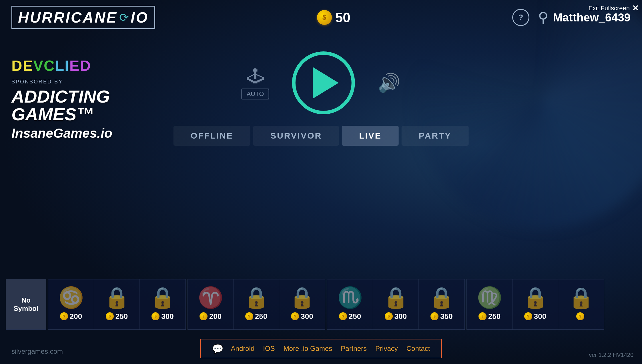 The height and width of the screenshot is (364, 642). I want to click on virgo-symbol-group: ♍ $ 250 🔒 $ 300 🔒 $, so click(535, 305).